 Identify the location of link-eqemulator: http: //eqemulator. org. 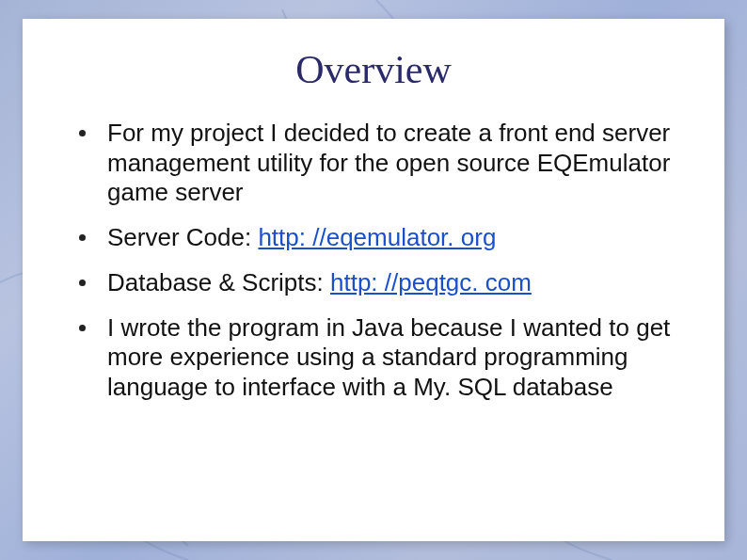
(376, 237).